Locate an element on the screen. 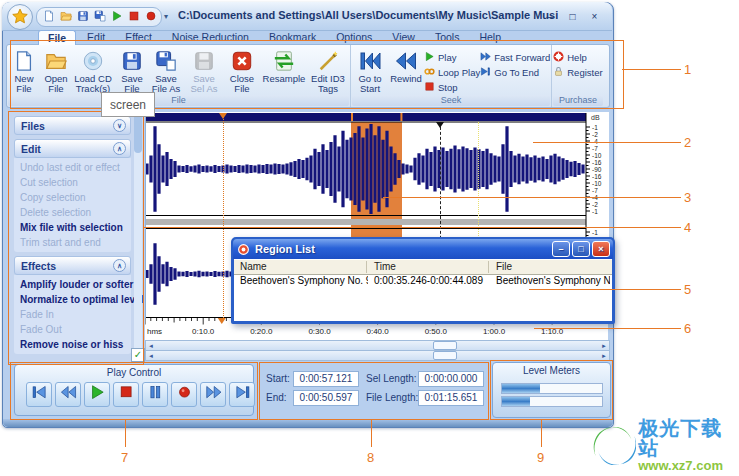 The height and width of the screenshot is (476, 739). region-file-cell: Beethoven's Symphony No. 9 (... is located at coordinates (550, 280).